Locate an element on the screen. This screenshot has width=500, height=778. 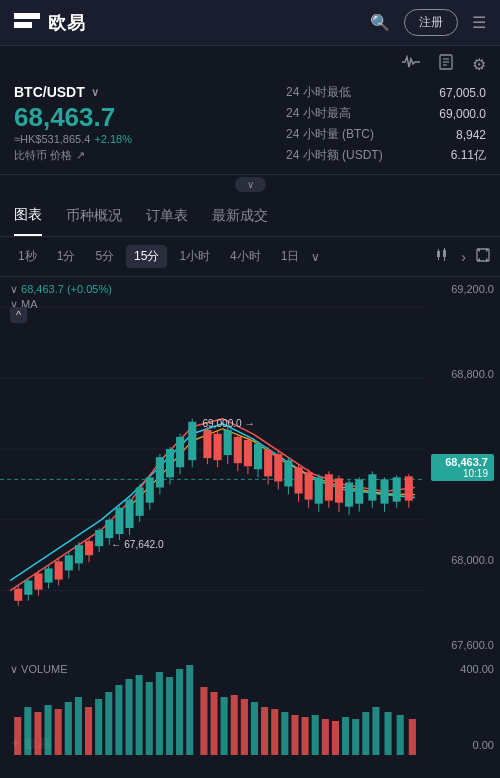
y-label-4: 68,000.0 is located at coordinates (462, 560).